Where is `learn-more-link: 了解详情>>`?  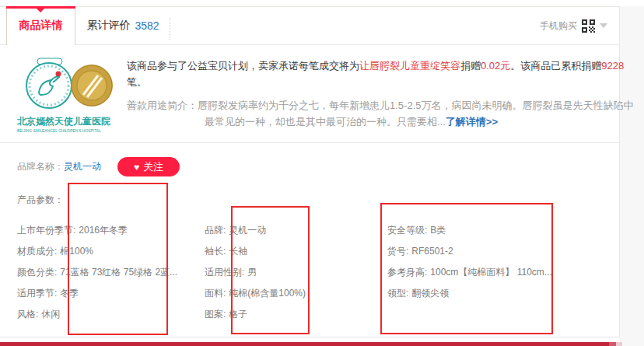
learn-more-link: 了解详情>> is located at coordinates (471, 121).